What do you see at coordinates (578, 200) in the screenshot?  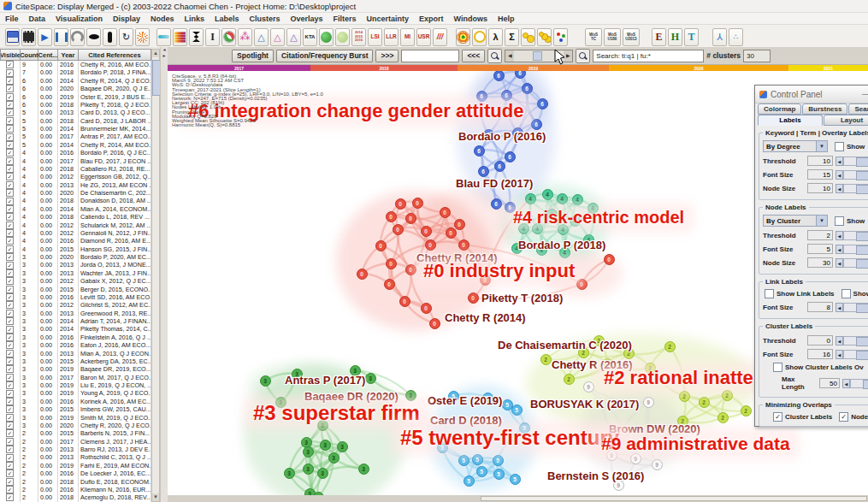 I see `network-node-cluster-4: 4` at bounding box center [578, 200].